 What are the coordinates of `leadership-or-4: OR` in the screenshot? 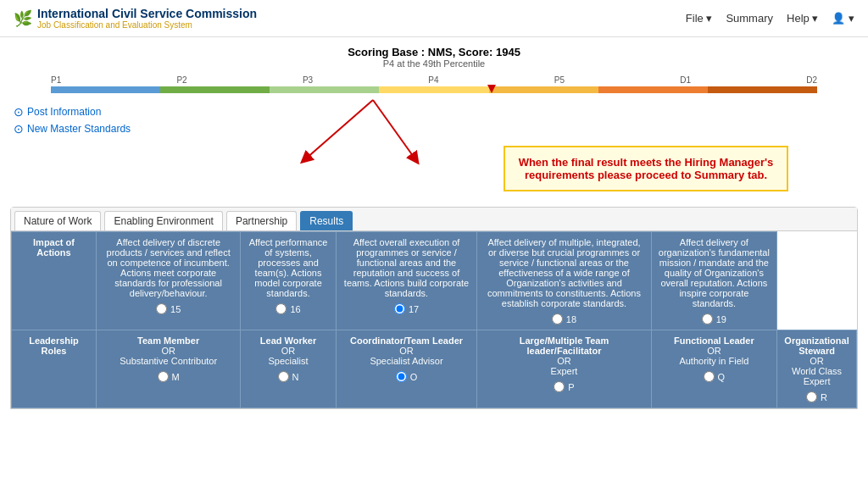 It's located at (564, 361).